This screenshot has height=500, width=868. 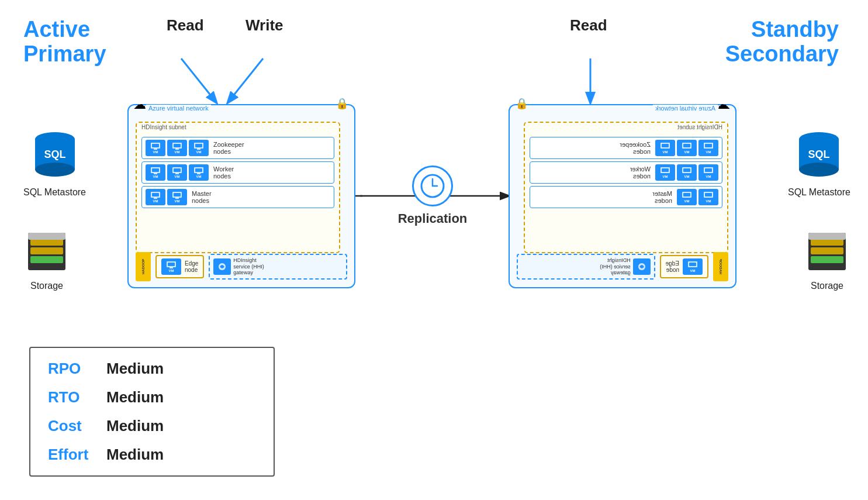 What do you see at coordinates (249, 267) in the screenshot?
I see `service-gateway-label-left: HDInsightservice (HHI)gateway` at bounding box center [249, 267].